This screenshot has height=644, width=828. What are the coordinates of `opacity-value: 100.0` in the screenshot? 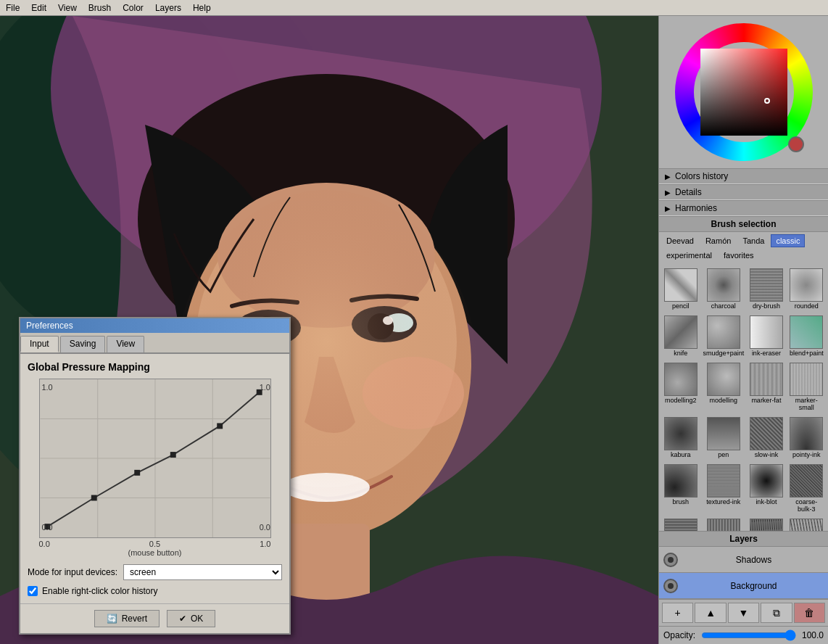 It's located at (813, 635).